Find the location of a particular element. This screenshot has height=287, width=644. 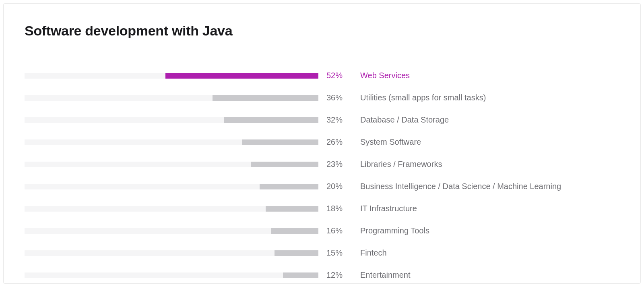

bar-percent: 36% is located at coordinates (334, 98).